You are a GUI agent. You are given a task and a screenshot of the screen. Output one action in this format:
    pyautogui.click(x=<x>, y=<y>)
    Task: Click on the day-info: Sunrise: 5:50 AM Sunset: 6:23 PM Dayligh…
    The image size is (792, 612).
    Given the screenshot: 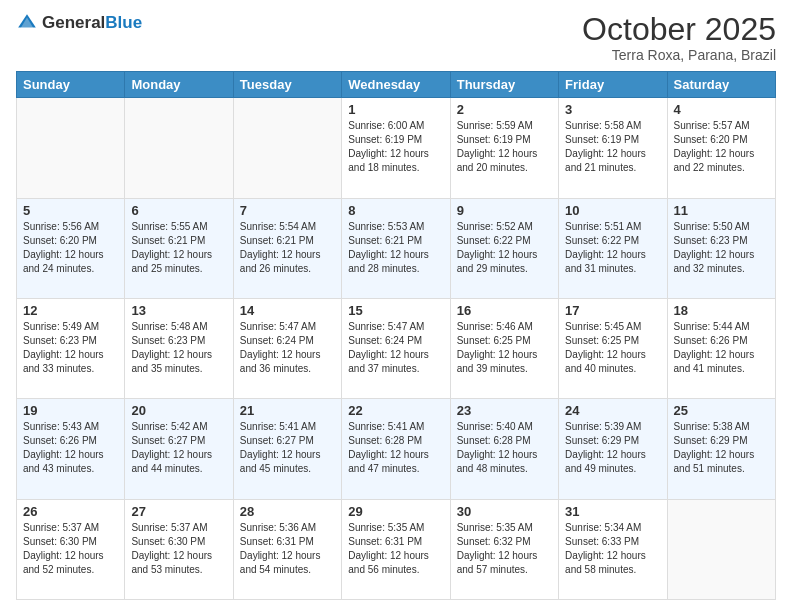 What is the action you would take?
    pyautogui.click(x=722, y=248)
    